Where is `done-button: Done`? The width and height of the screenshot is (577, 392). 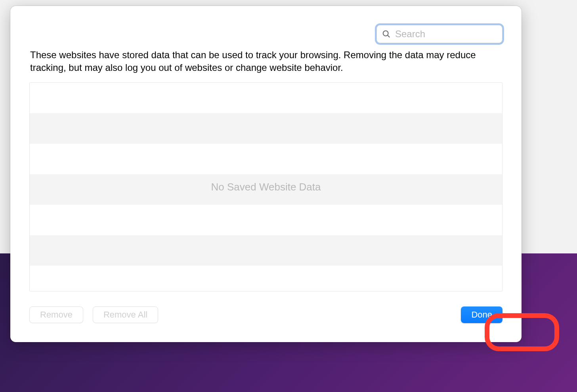 done-button: Done is located at coordinates (482, 315).